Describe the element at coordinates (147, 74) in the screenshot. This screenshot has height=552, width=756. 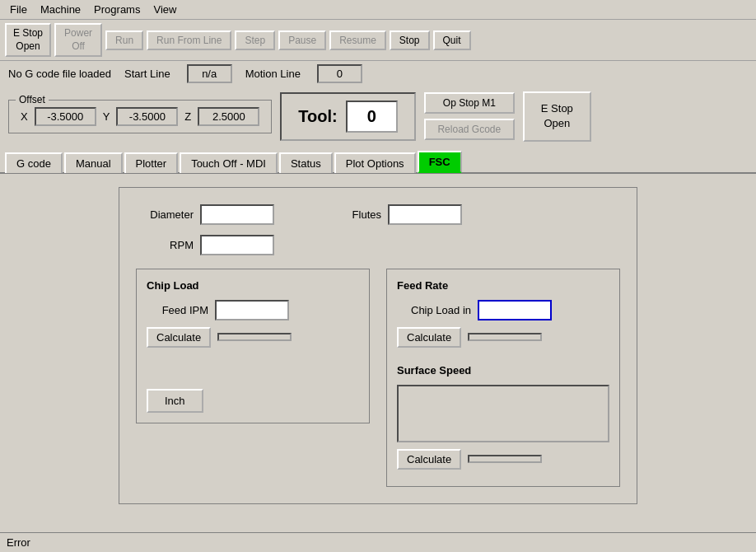
I see `start-line-label: Start Line` at that location.